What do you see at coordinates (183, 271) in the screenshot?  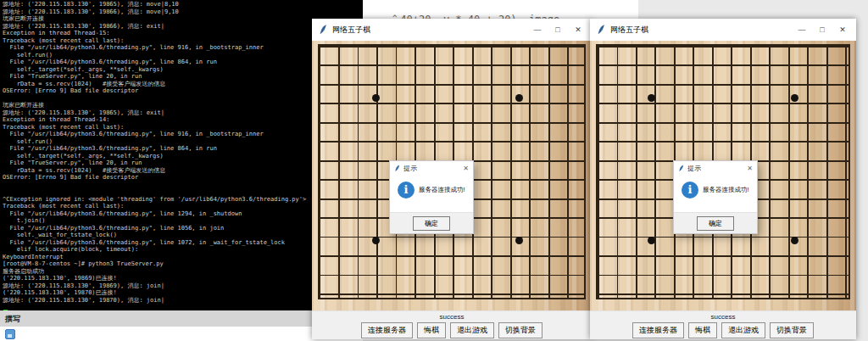 I see `terminal-line: 服务器启动成功` at bounding box center [183, 271].